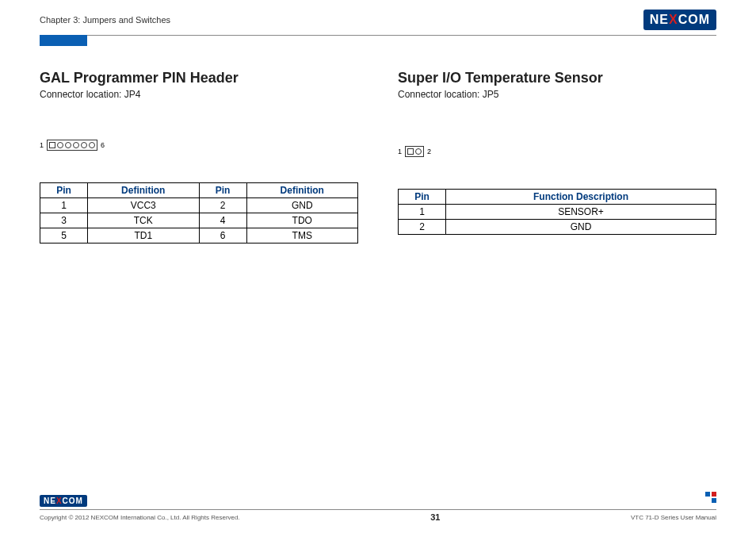 Image resolution: width=756 pixels, height=533 pixels. What do you see at coordinates (199, 145) in the screenshot?
I see `jp4-diagram: 1 6` at bounding box center [199, 145].